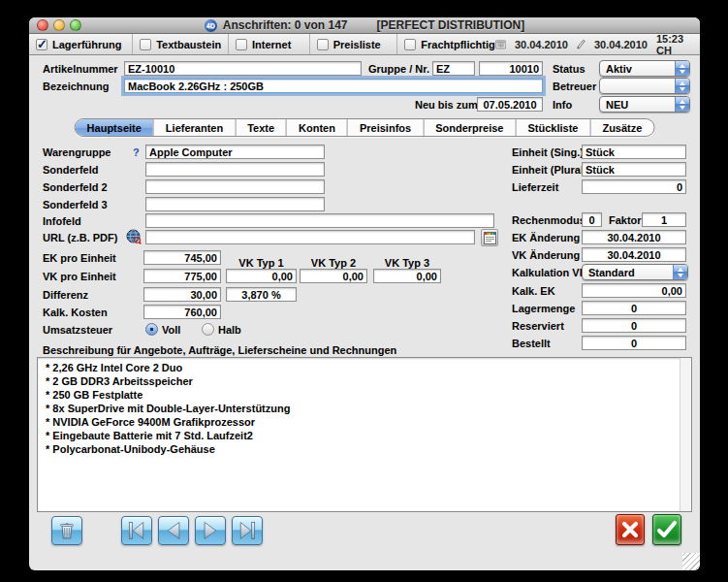 The height and width of the screenshot is (582, 728). What do you see at coordinates (43, 25) in the screenshot?
I see `close-window-icon` at bounding box center [43, 25].